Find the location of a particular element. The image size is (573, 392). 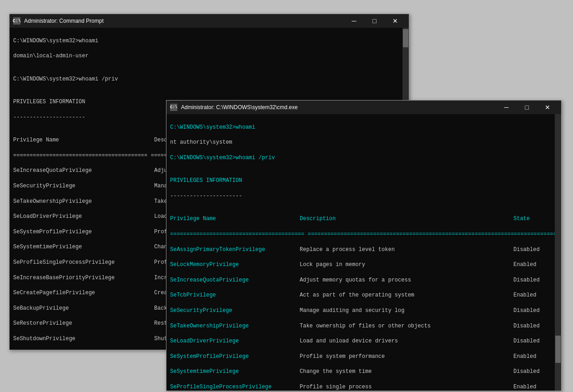

front-row-5: SeSecurityPrivilegeManage auditing and s… is located at coordinates (361, 311).